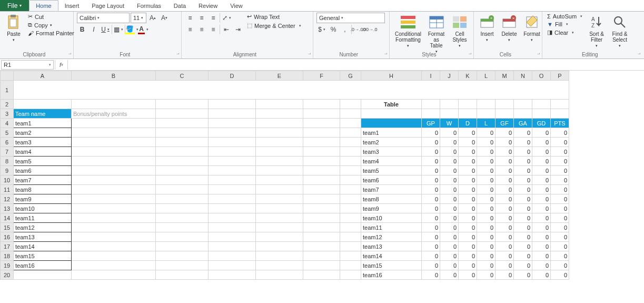 This screenshot has height=303, width=644. Describe the element at coordinates (51, 17) in the screenshot. I see `cut-button: ✂Cut` at that location.